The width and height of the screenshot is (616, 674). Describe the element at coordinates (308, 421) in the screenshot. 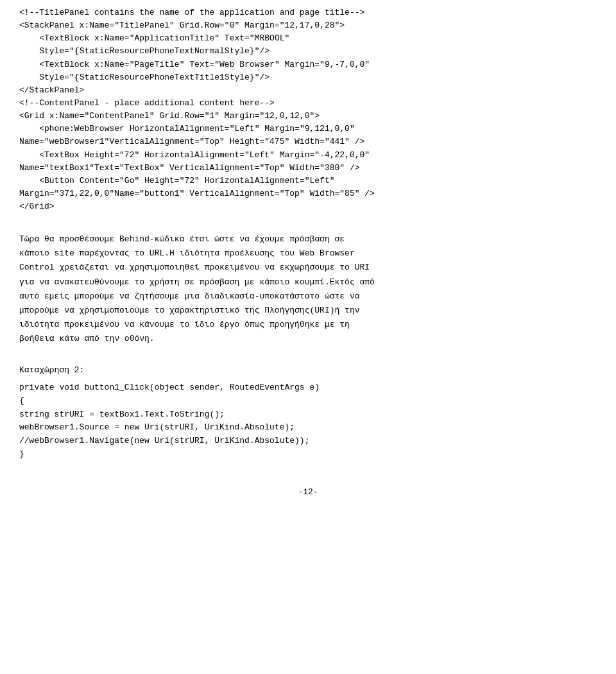

I see `code-block-2: private void button1_Click(object sender…` at that location.